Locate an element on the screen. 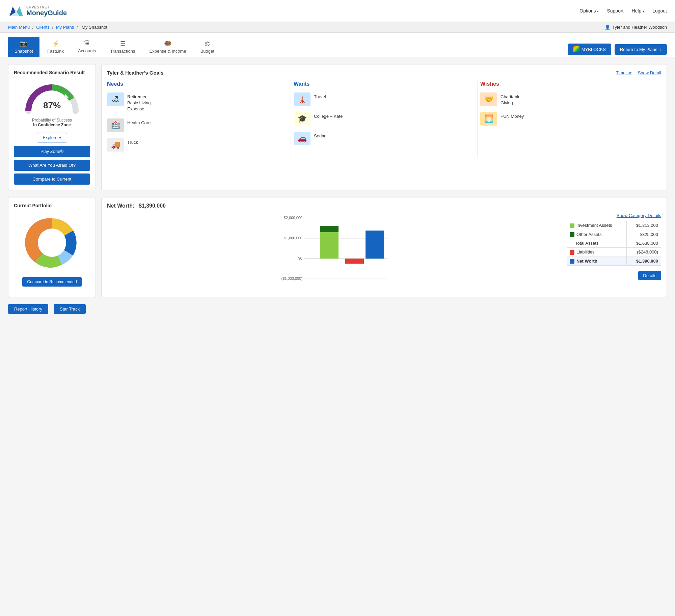  legend-area: Show Category Details Investment Assets … is located at coordinates (614, 252).